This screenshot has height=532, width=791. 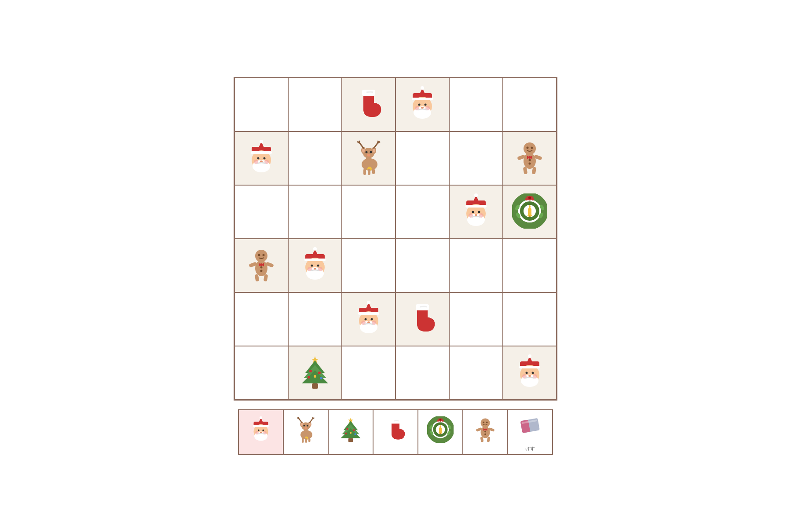 What do you see at coordinates (530, 432) in the screenshot?
I see `palette-item-eraser: けす` at bounding box center [530, 432].